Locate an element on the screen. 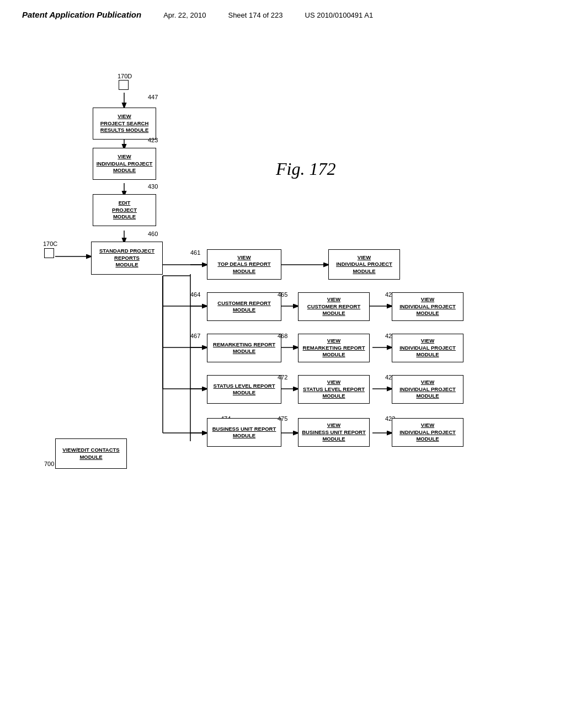 The width and height of the screenshot is (565, 728). box-view-top-deals: VIEW TOP DEALS REPORT MODULE is located at coordinates (244, 265).